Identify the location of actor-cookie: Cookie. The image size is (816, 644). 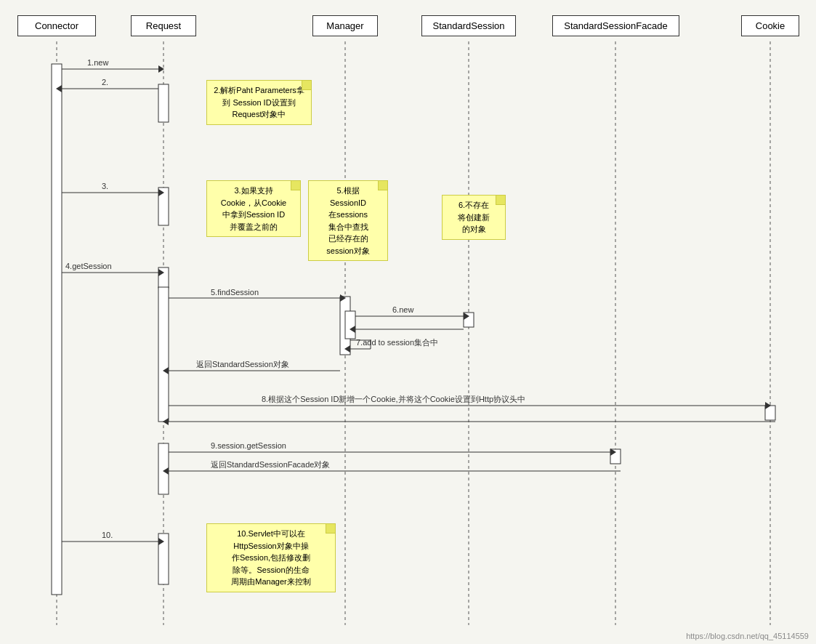
(770, 26).